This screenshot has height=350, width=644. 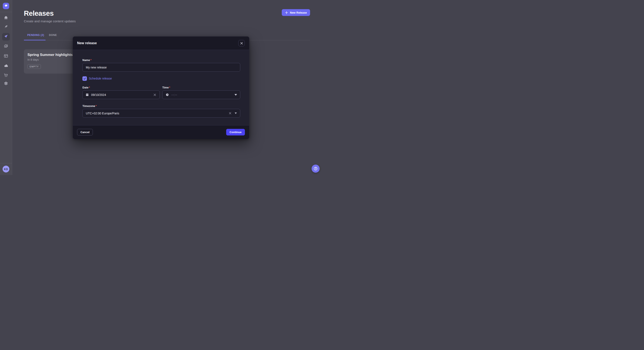 What do you see at coordinates (236, 132) in the screenshot?
I see `continue-button: Continue` at bounding box center [236, 132].